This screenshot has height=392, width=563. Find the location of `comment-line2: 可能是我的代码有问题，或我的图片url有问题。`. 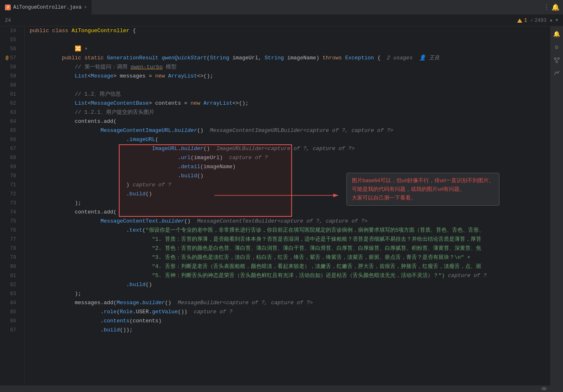

comment-line2: 可能是我的代码有问题，或我的图片url有问题。 is located at coordinates (423, 190).